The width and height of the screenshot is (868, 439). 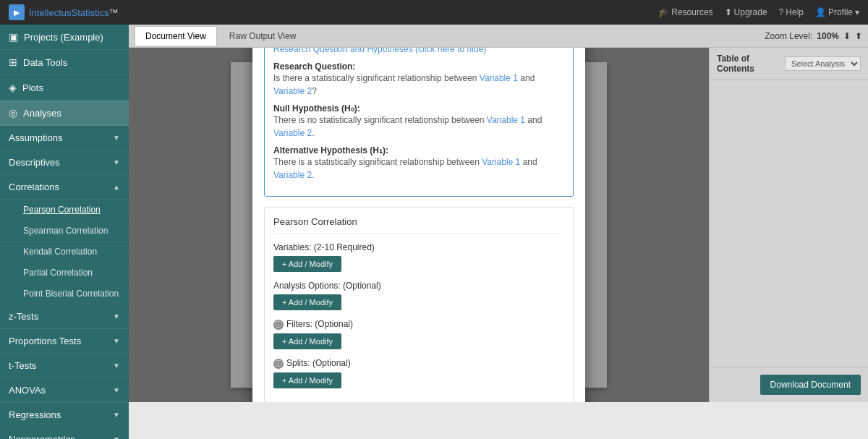 What do you see at coordinates (64, 231) in the screenshot?
I see `sidebar: ▣ Projects (Example) ⊞ Data Tools ◈ Plot…` at bounding box center [64, 231].